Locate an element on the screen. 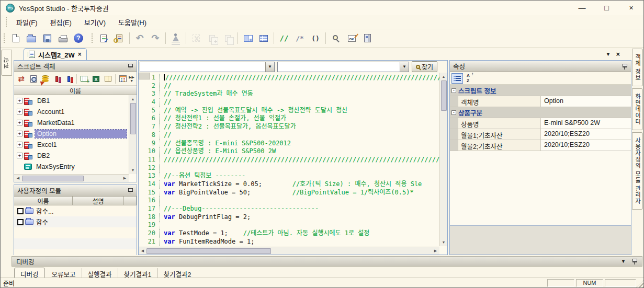  tree-item-Excel1: +Excel1 is located at coordinates (71, 144).